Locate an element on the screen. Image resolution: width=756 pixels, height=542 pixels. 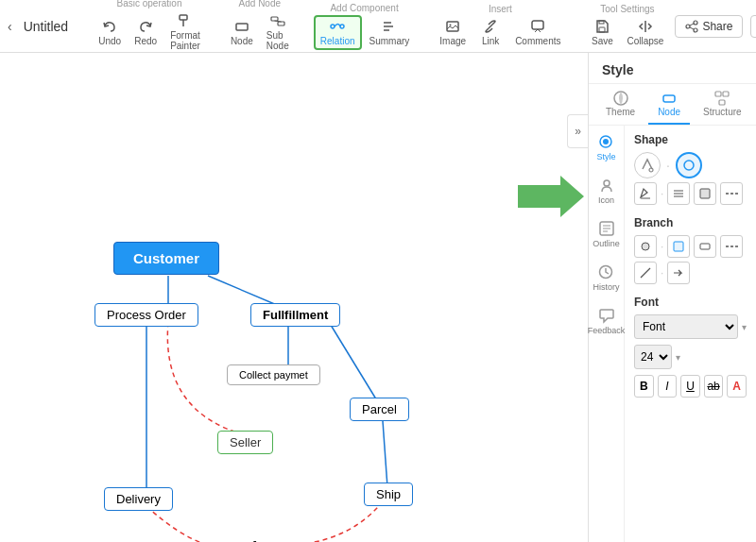
font-color-button: A is located at coordinates (737, 386).